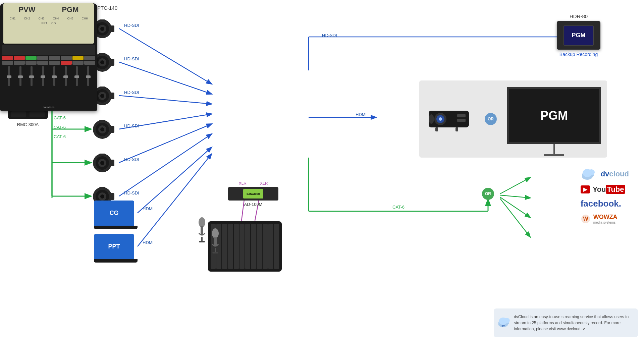  I want to click on ppt-laptop: PPT, so click(116, 248).